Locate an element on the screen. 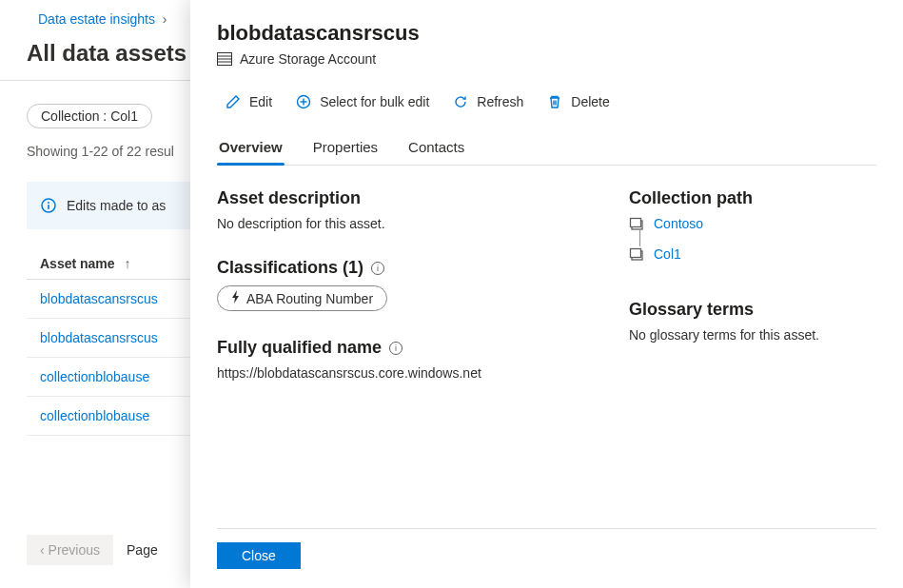 This screenshot has width=903, height=588. add-circle-icon is located at coordinates (304, 102).